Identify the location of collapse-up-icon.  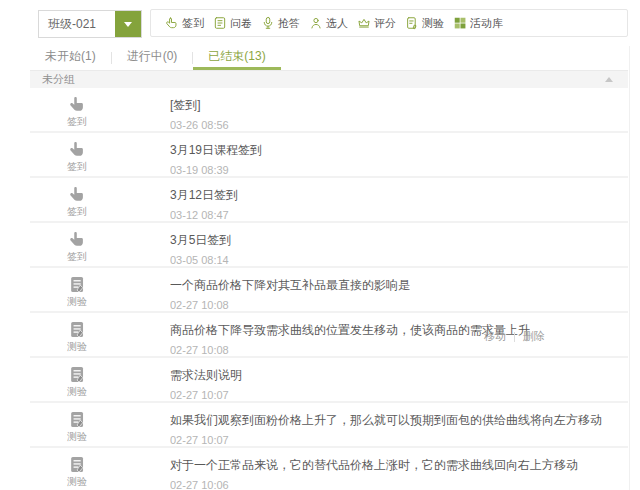
(609, 80).